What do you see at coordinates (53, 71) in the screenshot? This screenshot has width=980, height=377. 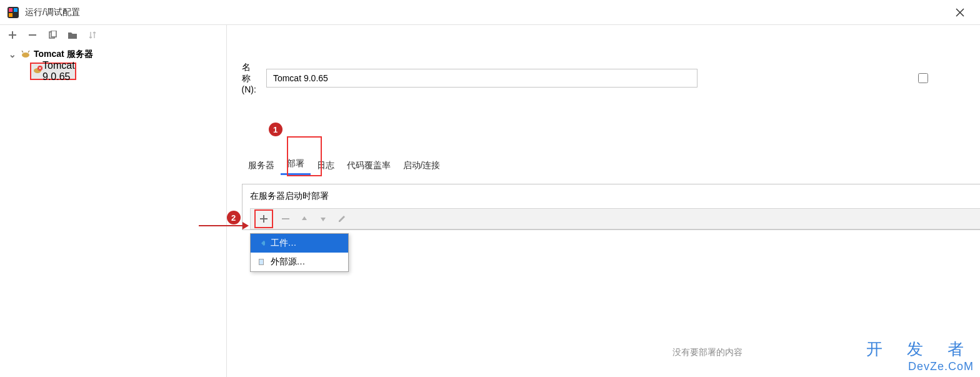 I see `tree-child-tomcat: Tomcat 9.0.65` at bounding box center [53, 71].